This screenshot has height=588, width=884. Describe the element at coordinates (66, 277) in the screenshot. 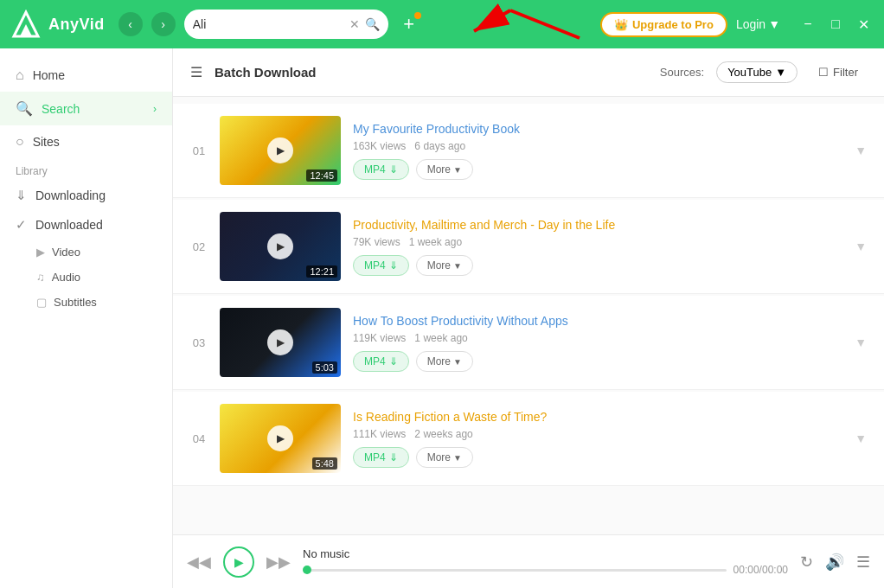

I see `audio-label: Audio` at that location.